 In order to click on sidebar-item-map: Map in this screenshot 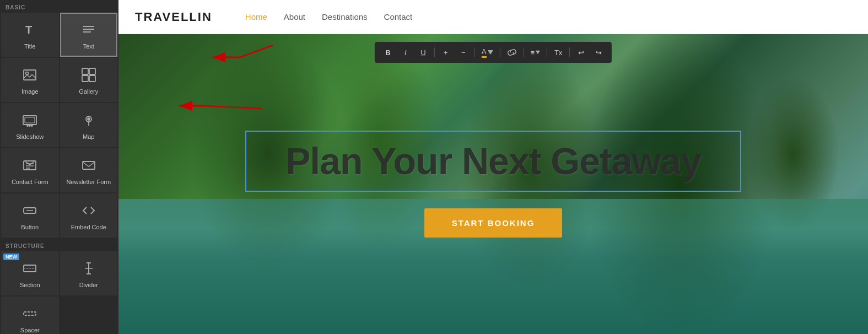, I will do `click(89, 125)`.